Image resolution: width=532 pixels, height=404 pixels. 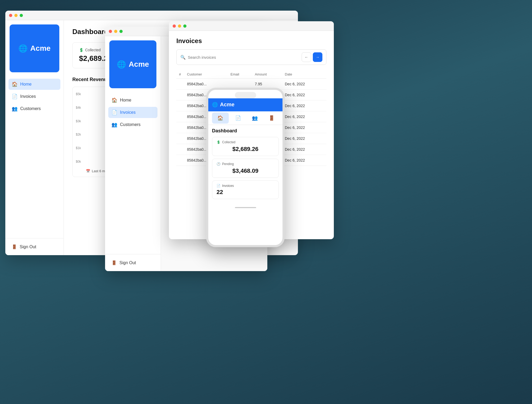 I want to click on inv-maximize-button, so click(x=185, y=26).